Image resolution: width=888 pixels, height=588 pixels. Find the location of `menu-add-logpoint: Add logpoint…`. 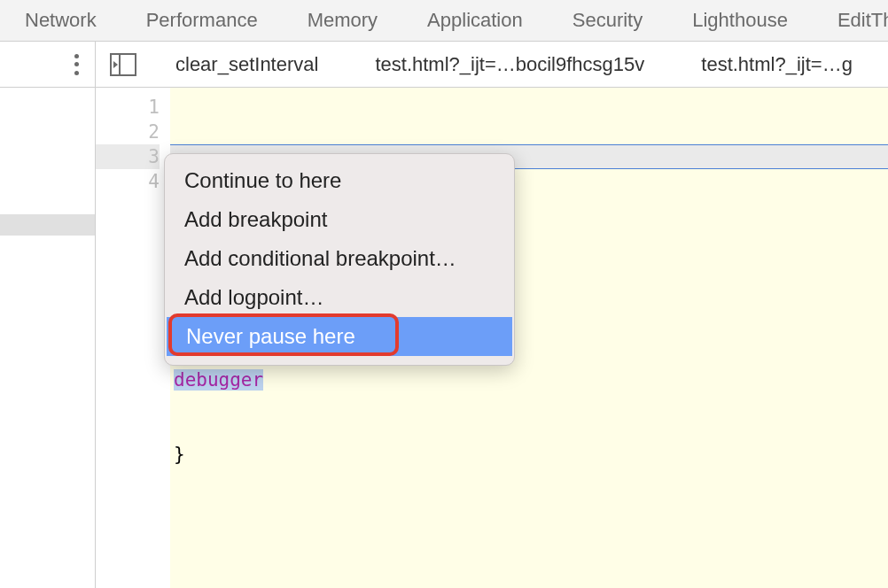

menu-add-logpoint: Add logpoint… is located at coordinates (339, 298).